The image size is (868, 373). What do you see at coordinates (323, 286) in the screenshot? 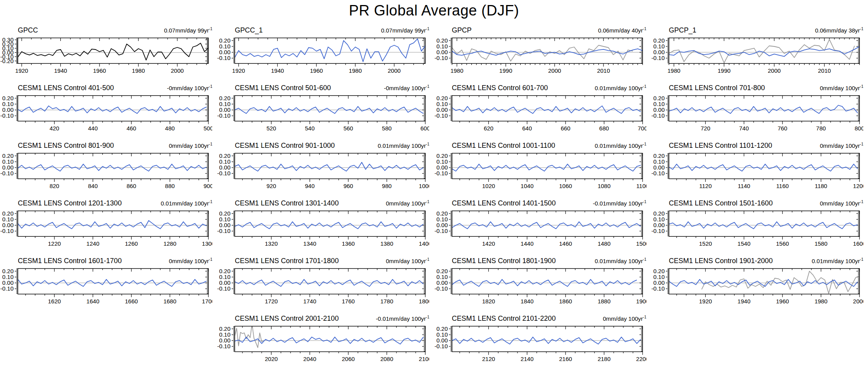
I see `timeseries-plot: 172017401760178018000.200.100.00-0.10` at bounding box center [323, 286].